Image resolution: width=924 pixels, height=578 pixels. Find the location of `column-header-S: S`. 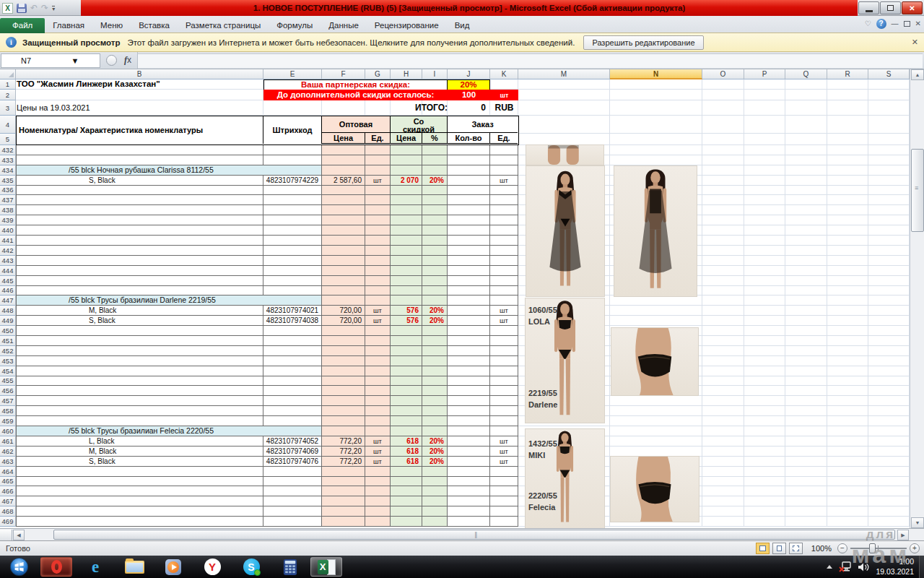

column-header-S: S is located at coordinates (889, 74).